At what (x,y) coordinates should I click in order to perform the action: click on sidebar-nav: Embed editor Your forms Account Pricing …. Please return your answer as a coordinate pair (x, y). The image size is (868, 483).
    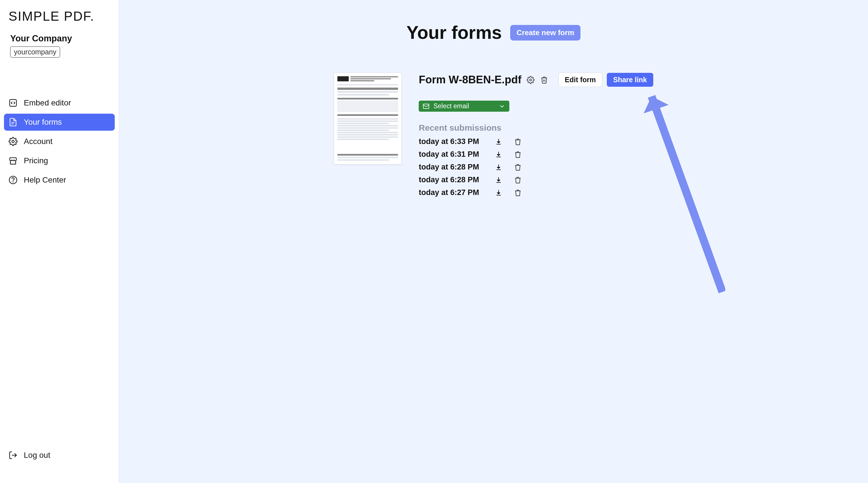
    Looking at the image, I should click on (59, 142).